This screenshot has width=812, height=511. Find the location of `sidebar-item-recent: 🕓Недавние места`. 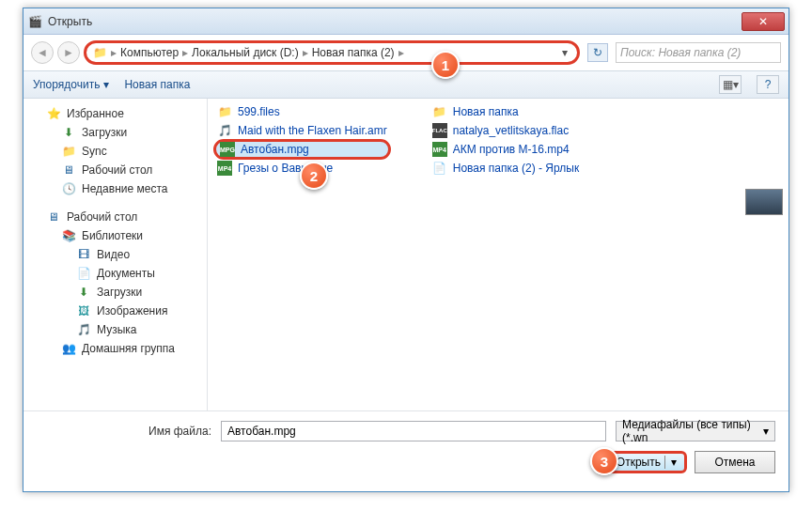

sidebar-item-recent: 🕓Недавние места is located at coordinates (115, 189).